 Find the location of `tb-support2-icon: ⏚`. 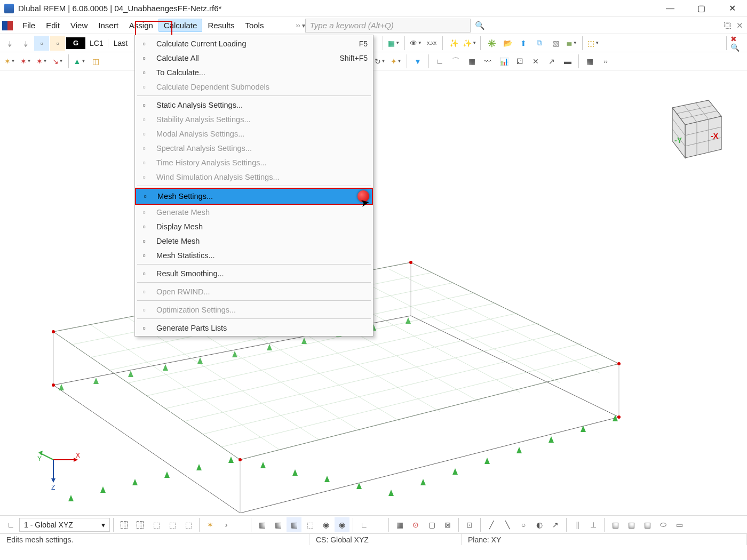

tb-support2-icon: ⏚ is located at coordinates (26, 43).